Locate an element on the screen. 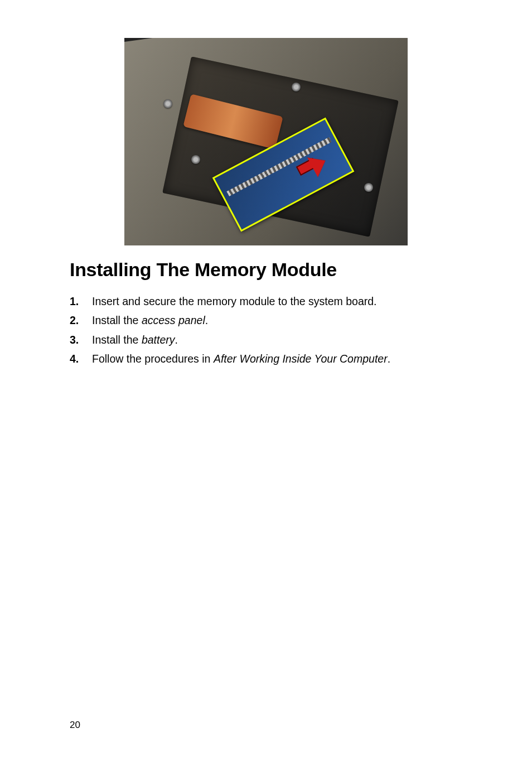 This screenshot has width=532, height=762. list-item: 4. Follow the procedures in After Workin… is located at coordinates (266, 359).